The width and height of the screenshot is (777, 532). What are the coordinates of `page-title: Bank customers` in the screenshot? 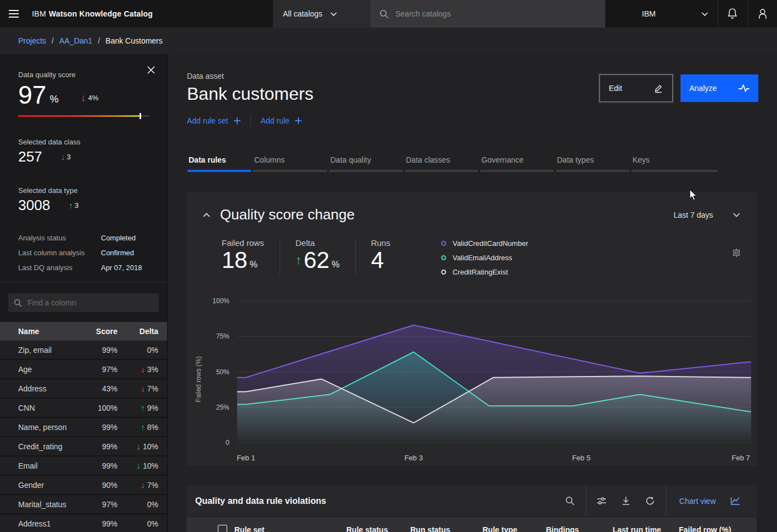 It's located at (250, 94).